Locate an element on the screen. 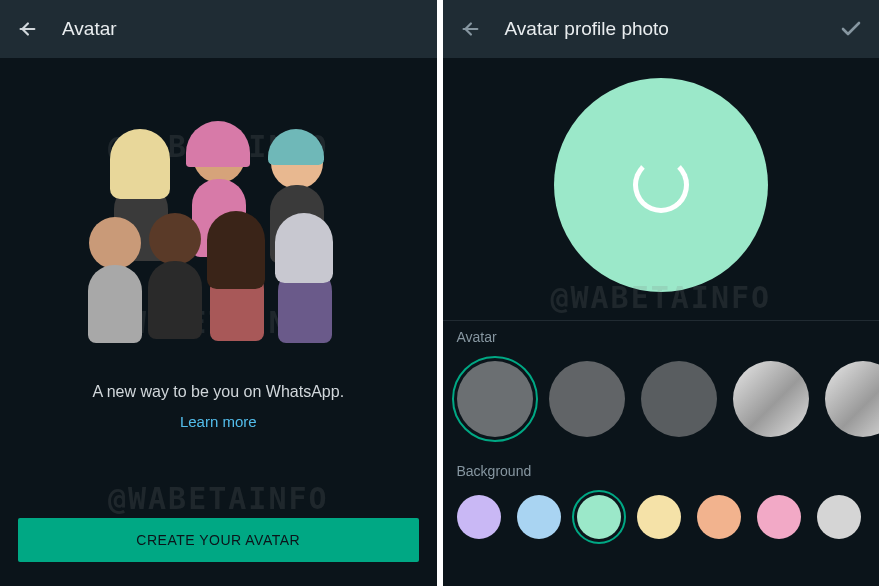  screen-title: Avatar profile photo is located at coordinates (660, 29).